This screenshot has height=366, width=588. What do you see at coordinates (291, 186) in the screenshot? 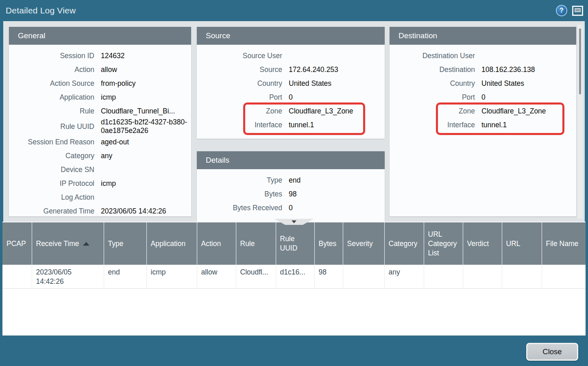
I see `details-panel: Details TypeendBytes98Bytes Received0` at bounding box center [291, 186].